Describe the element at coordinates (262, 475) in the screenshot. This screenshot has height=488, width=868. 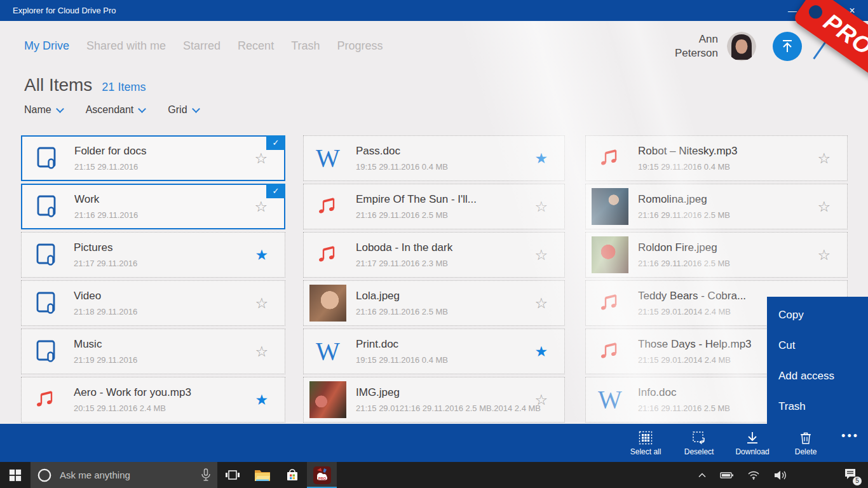
I see `file-explorer-button` at that location.